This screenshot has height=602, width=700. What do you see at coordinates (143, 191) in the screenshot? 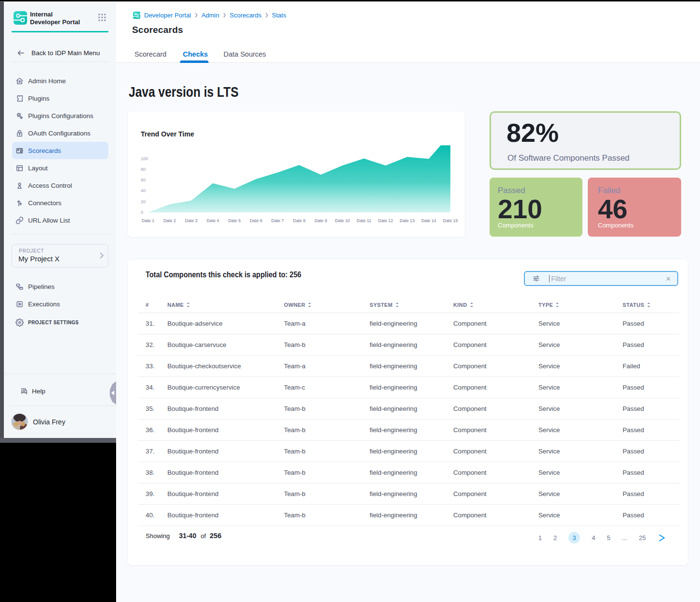
I see `svg-text: 40` at bounding box center [143, 191].